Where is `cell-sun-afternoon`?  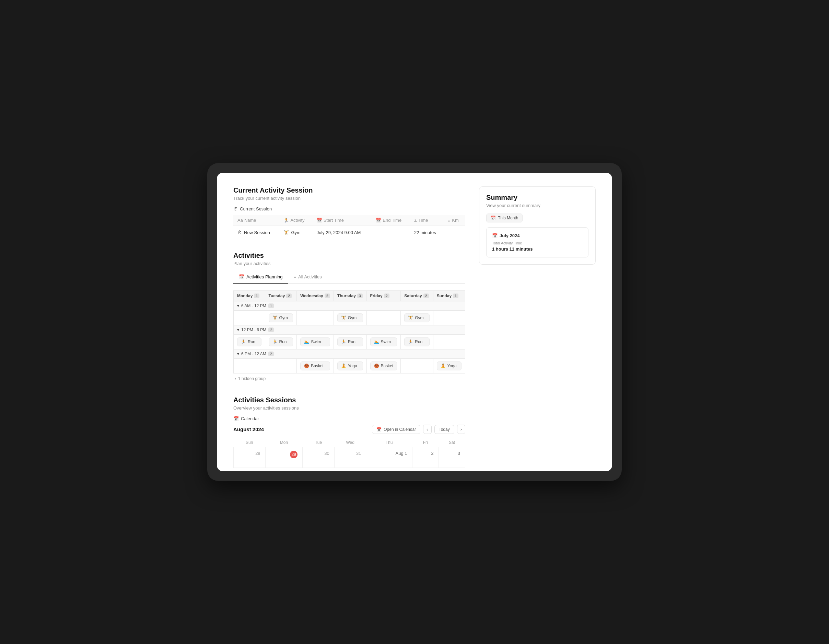 cell-sun-afternoon is located at coordinates (449, 342).